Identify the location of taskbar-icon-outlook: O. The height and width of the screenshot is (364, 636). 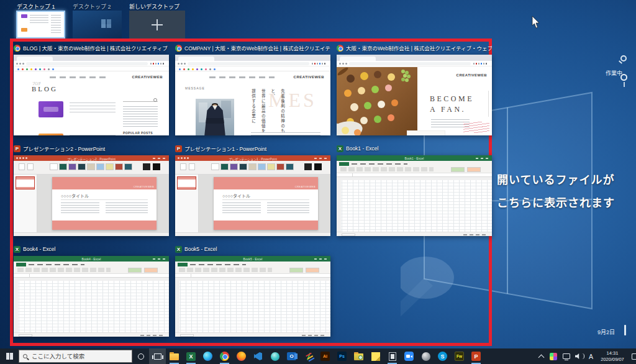
(292, 357).